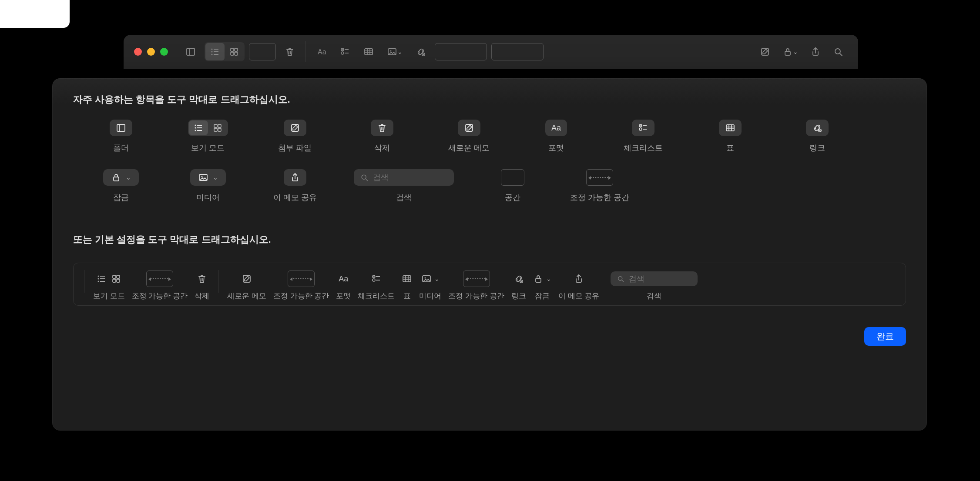  I want to click on done-button: 완료, so click(885, 337).